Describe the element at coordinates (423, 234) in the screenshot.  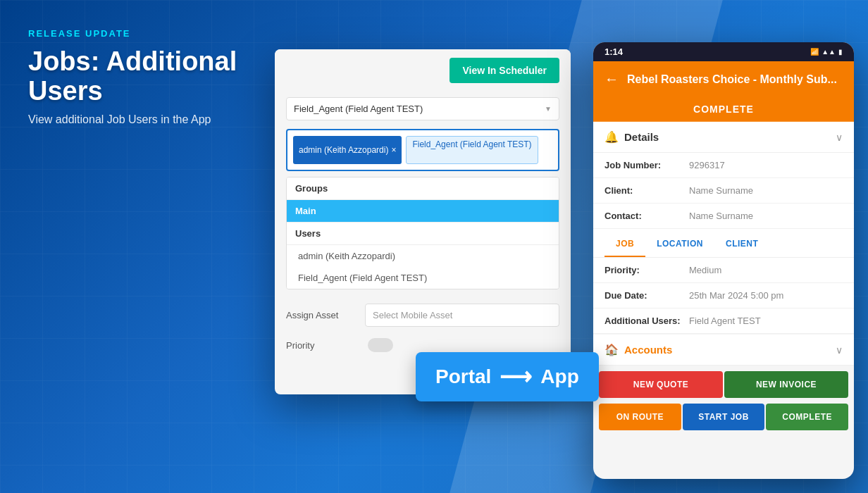
I see `users-header: Users` at that location.